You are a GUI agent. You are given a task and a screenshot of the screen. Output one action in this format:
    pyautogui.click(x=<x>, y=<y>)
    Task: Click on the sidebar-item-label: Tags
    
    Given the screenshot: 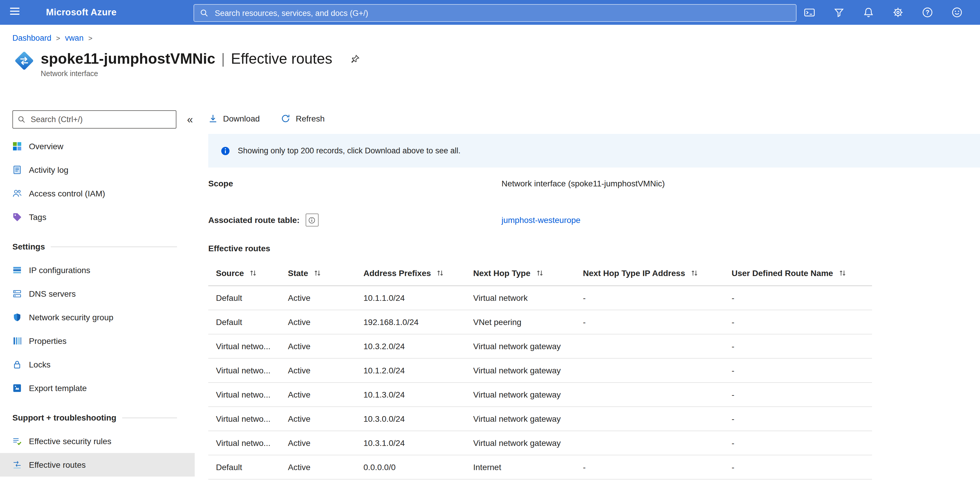 What is the action you would take?
    pyautogui.click(x=38, y=217)
    